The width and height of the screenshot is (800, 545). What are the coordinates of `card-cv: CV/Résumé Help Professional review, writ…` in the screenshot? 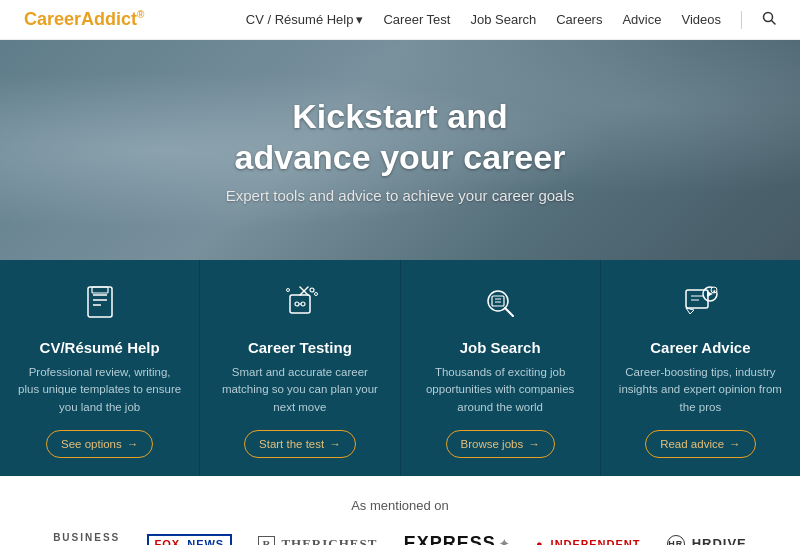 It's located at (100, 366).